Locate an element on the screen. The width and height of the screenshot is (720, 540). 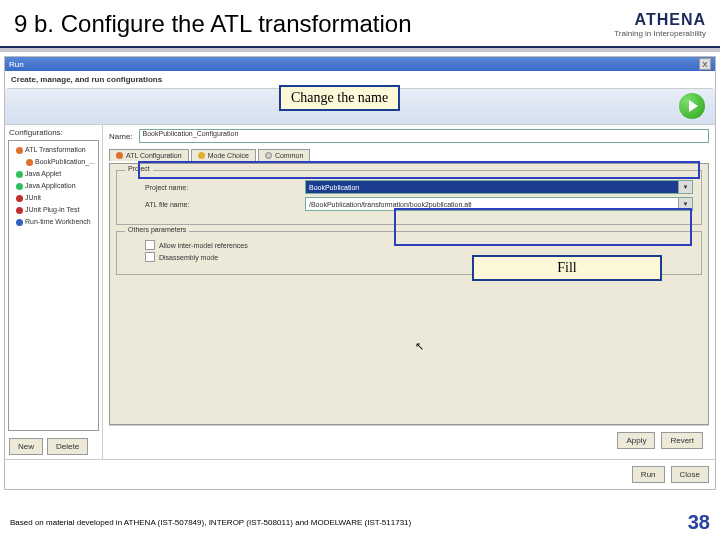
logo-sub: Training in Interoperability is located at coordinates (660, 34).